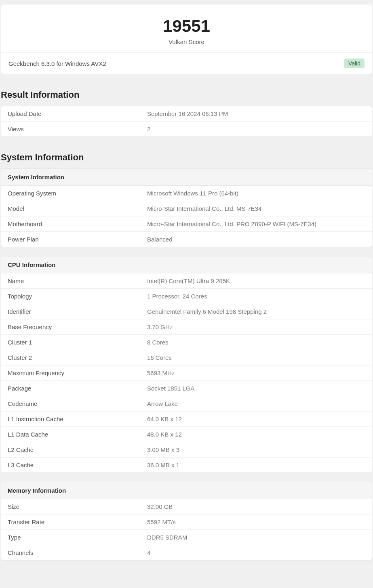 This screenshot has height=588, width=373. What do you see at coordinates (256, 358) in the screenshot?
I see `row-val: 16 Cores` at bounding box center [256, 358].